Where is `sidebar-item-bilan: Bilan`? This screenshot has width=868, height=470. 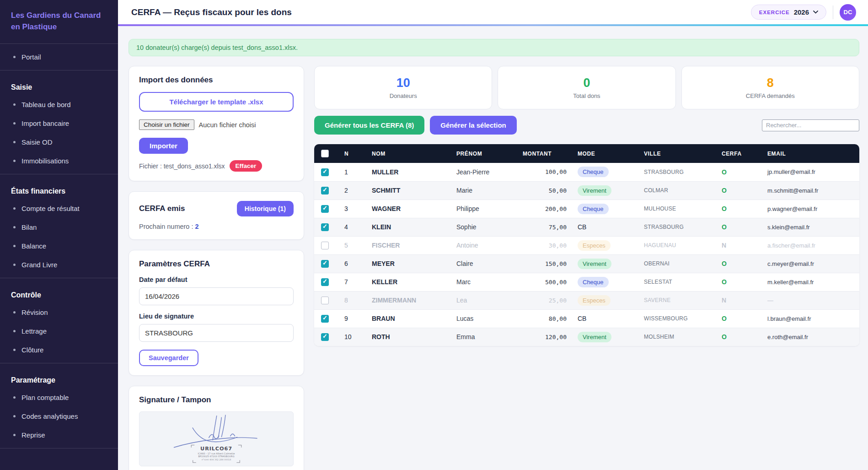
sidebar-item-bilan: Bilan is located at coordinates (59, 227).